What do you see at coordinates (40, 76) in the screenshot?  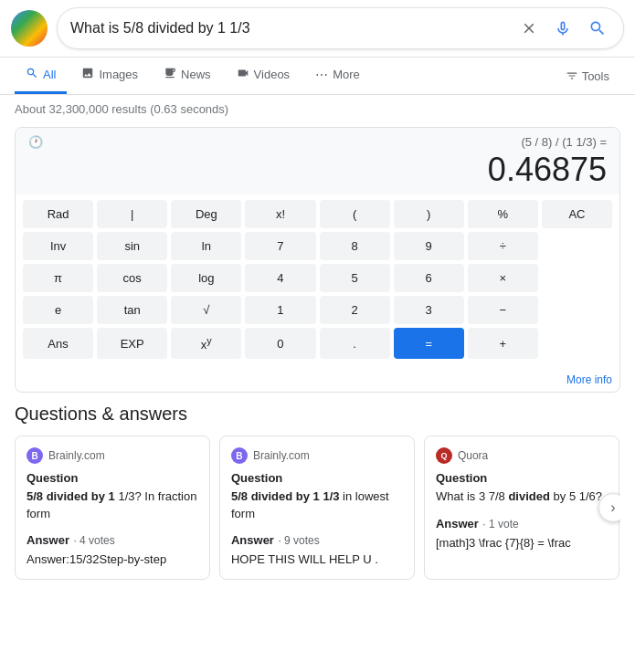 I see `tab-all: All` at bounding box center [40, 76].